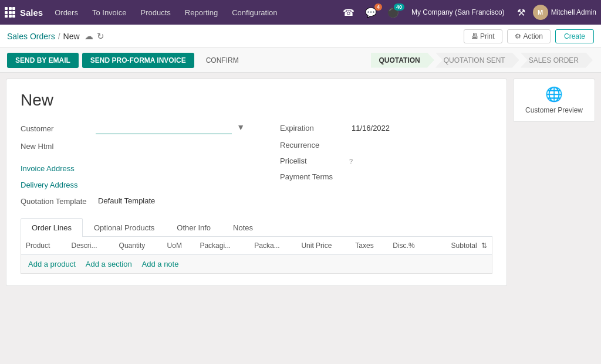 The image size is (601, 364). Describe the element at coordinates (393, 13) in the screenshot. I see `clock-icon: ⚫ 40` at that location.